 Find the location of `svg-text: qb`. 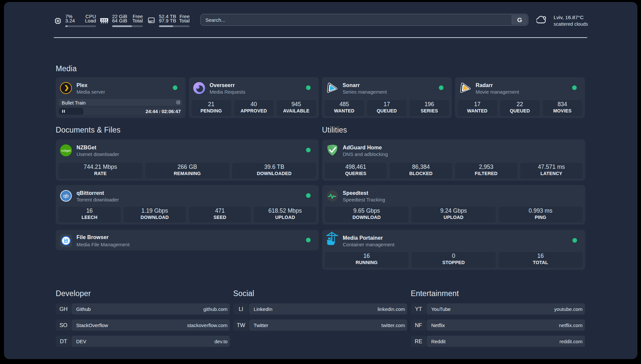

svg-text: qb is located at coordinates (66, 196).